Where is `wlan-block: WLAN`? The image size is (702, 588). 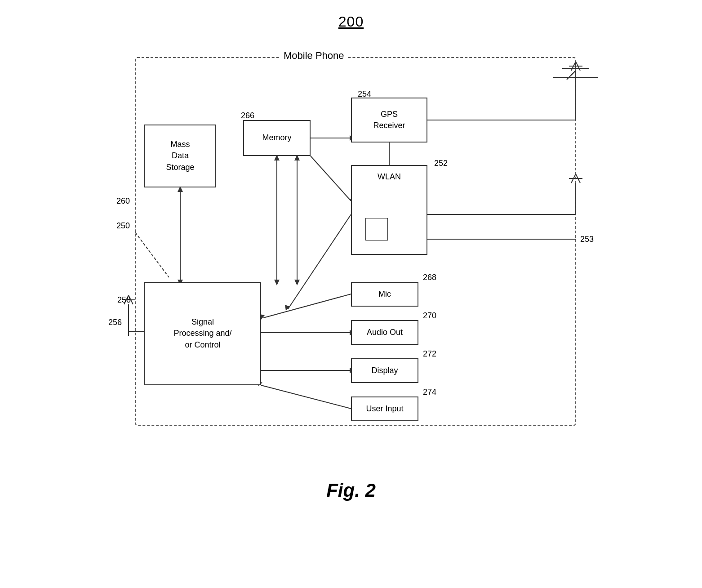 wlan-block: WLAN is located at coordinates (389, 210).